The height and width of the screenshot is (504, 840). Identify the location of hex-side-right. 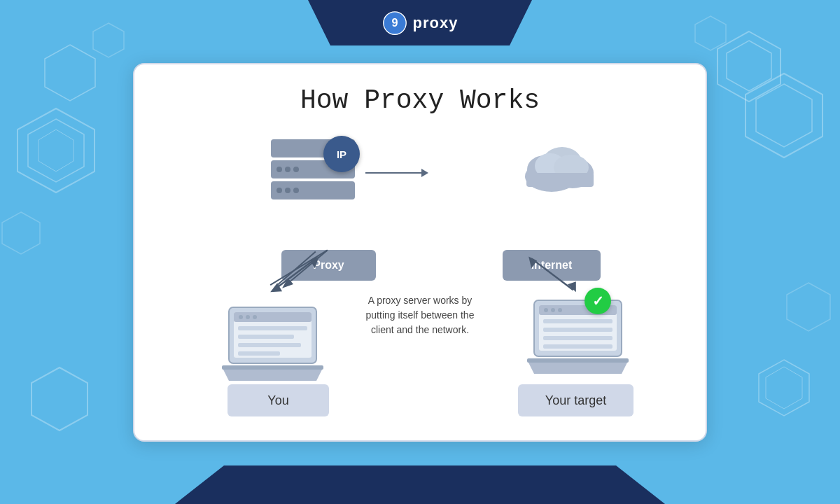
(808, 308).